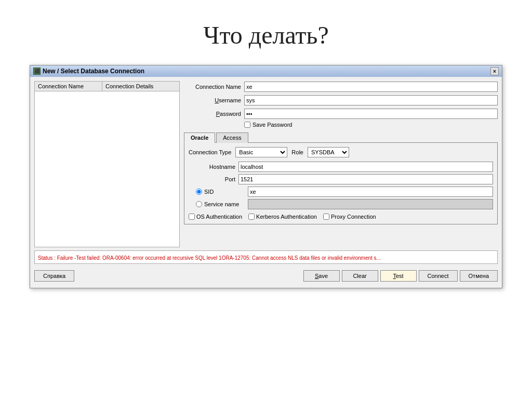  What do you see at coordinates (212, 87) in the screenshot?
I see `connection-name-label: Connection Name` at bounding box center [212, 87].